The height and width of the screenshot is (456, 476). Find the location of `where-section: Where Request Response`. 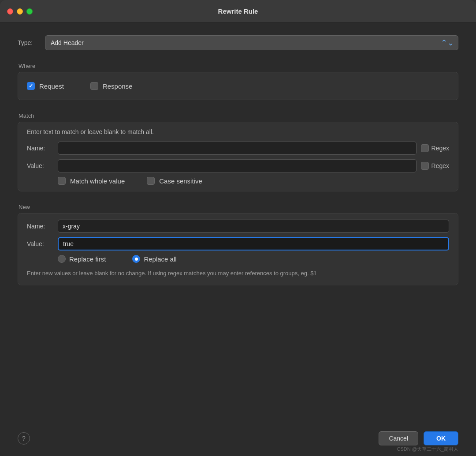

where-section: Where Request Response is located at coordinates (238, 79).